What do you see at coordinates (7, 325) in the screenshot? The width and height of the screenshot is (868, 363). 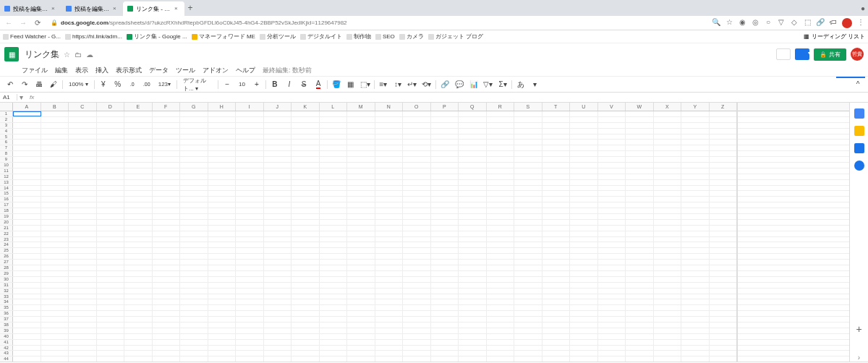 I see `row-header: 38` at bounding box center [7, 325].